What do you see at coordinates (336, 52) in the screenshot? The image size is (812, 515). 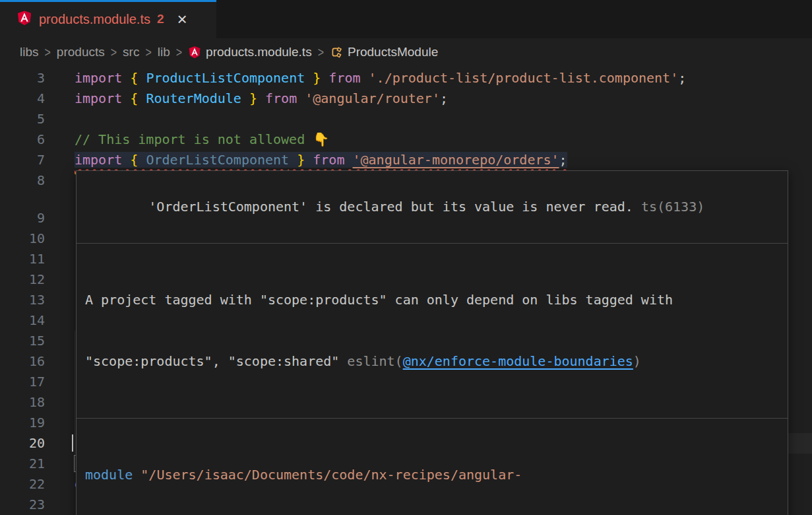 I see `class-icon` at bounding box center [336, 52].